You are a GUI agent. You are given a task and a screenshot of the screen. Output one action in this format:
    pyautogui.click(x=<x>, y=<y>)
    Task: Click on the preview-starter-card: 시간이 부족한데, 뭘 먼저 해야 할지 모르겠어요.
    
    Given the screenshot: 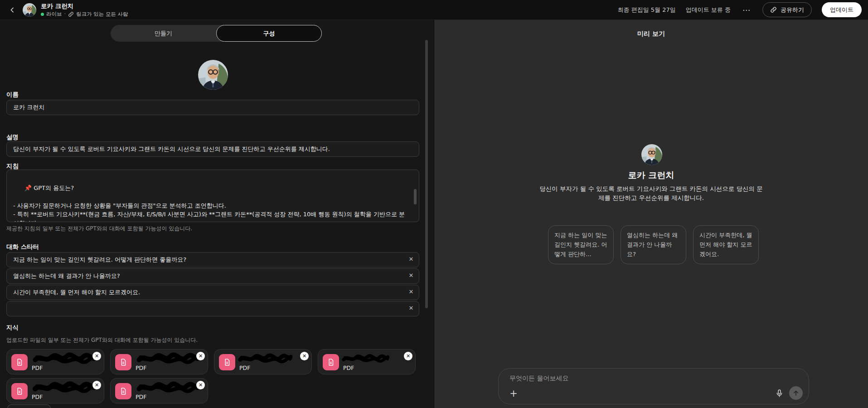 What is the action you would take?
    pyautogui.click(x=726, y=245)
    